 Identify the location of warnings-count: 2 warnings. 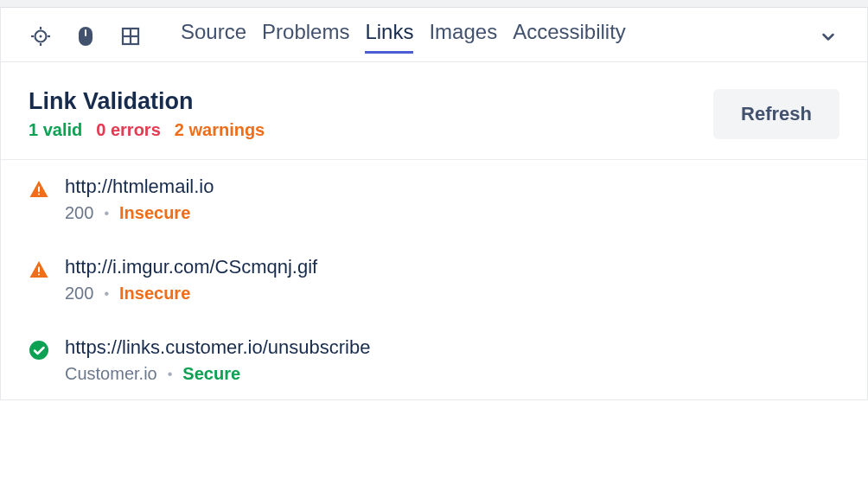
(220, 130).